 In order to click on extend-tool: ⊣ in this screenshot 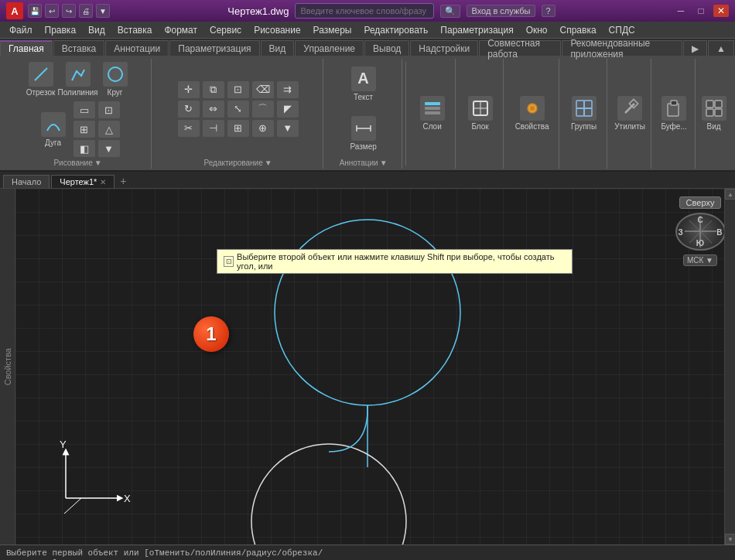, I will do `click(214, 128)`.